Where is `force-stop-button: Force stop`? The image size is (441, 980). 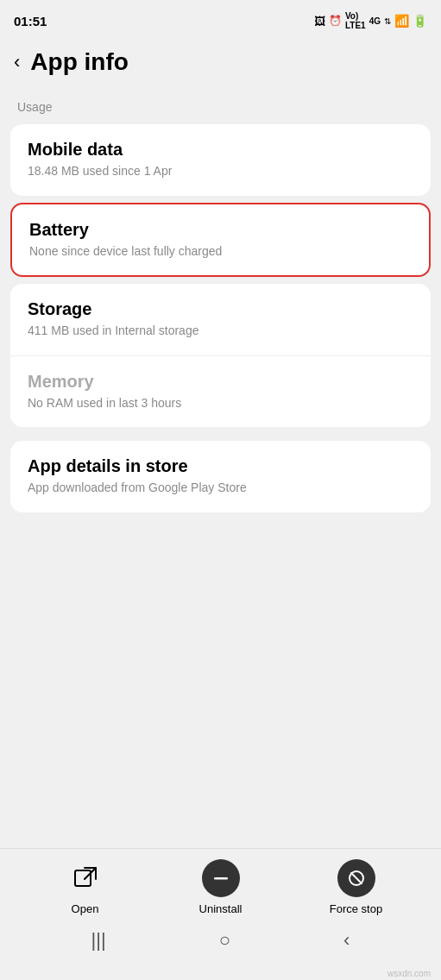
force-stop-button: Force stop is located at coordinates (356, 887).